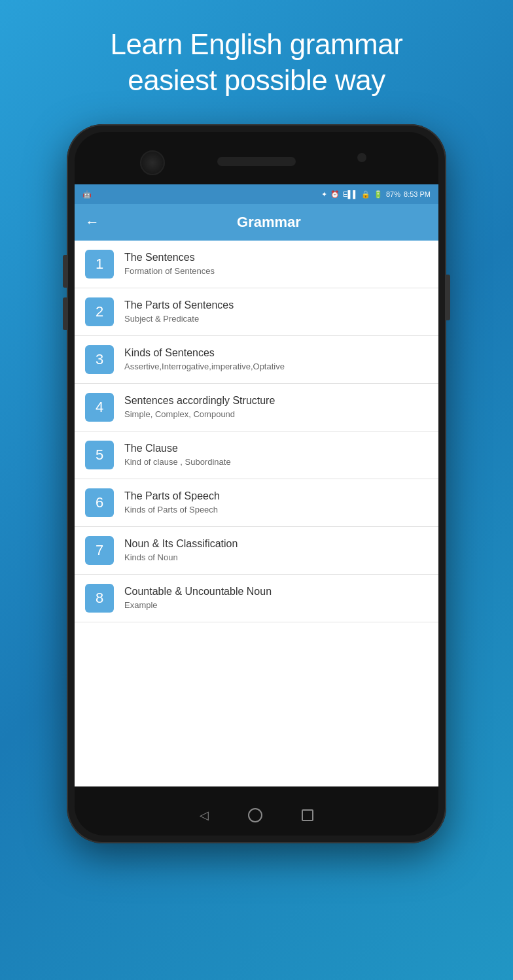 The width and height of the screenshot is (513, 980). What do you see at coordinates (256, 550) in the screenshot?
I see `list-item: 7 Noun & Its Classification Kinds of Nou…` at bounding box center [256, 550].